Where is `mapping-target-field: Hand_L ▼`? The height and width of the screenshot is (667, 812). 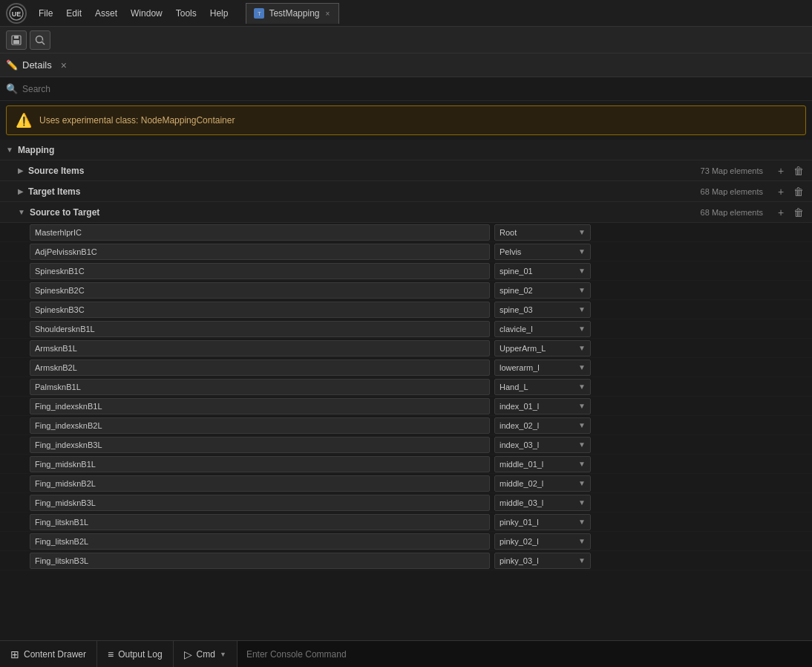 mapping-target-field: Hand_L ▼ is located at coordinates (543, 387).